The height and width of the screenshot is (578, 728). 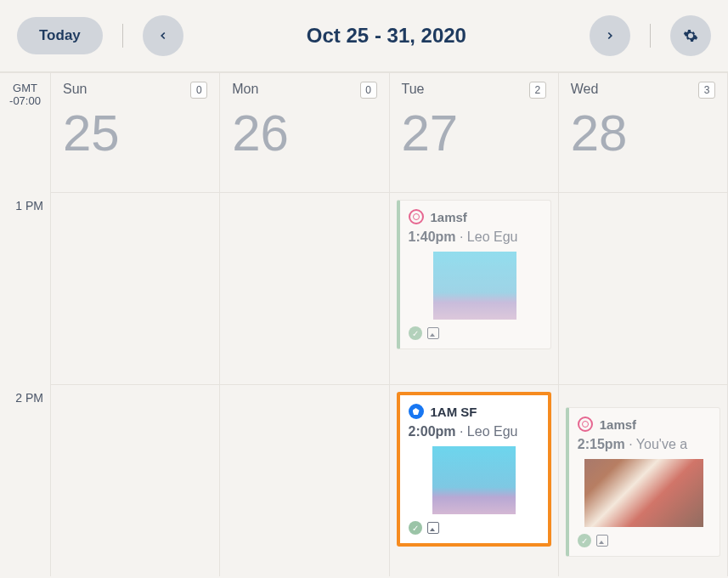 I want to click on cell-mon-2pm, so click(x=304, y=480).